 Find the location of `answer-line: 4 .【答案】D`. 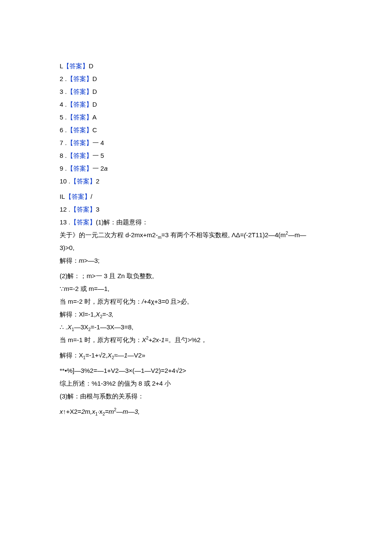

answer-line: 4 .【答案】D is located at coordinates (196, 105).